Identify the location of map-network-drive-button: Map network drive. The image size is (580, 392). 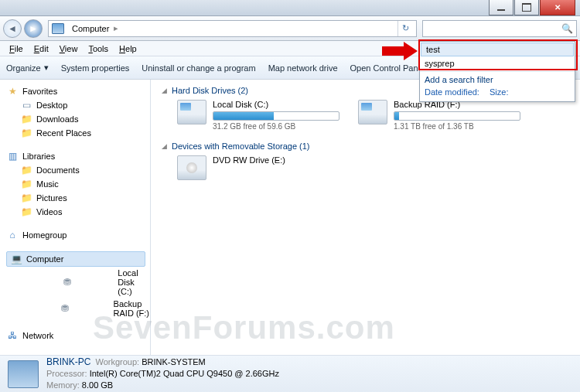
(303, 68).